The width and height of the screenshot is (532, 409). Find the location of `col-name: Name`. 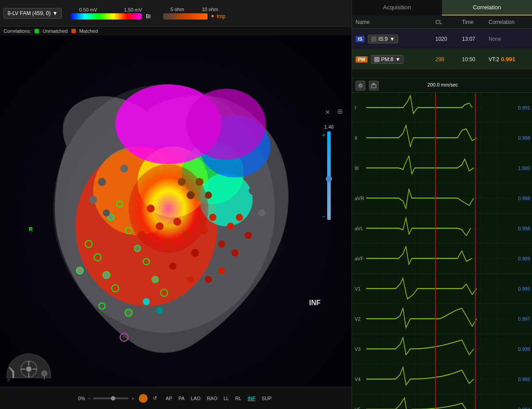

col-name: Name is located at coordinates (395, 22).